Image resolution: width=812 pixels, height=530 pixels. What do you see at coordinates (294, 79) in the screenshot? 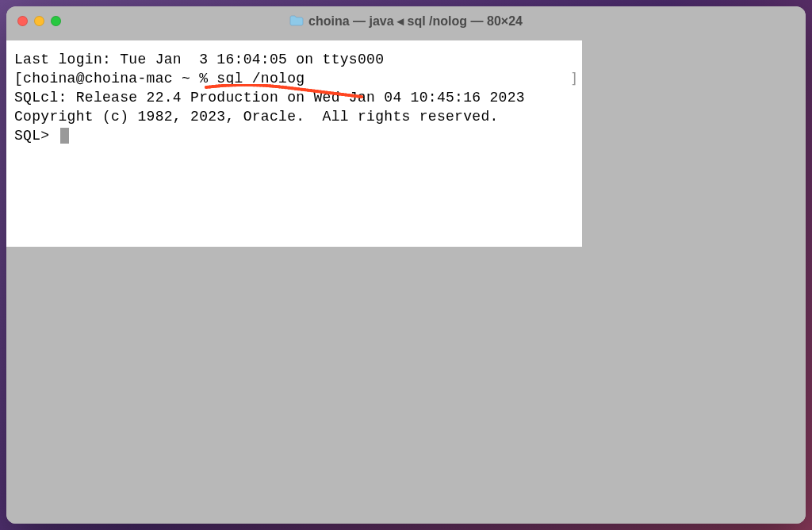
I see `prompt-line: [choina@choina-mac ~ % sql /nolog` at bounding box center [294, 79].